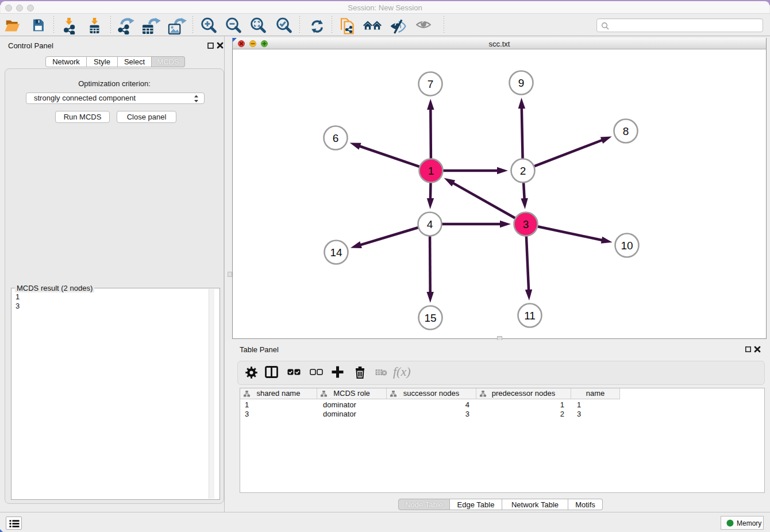  What do you see at coordinates (526, 224) in the screenshot?
I see `svg-text: 3` at bounding box center [526, 224].